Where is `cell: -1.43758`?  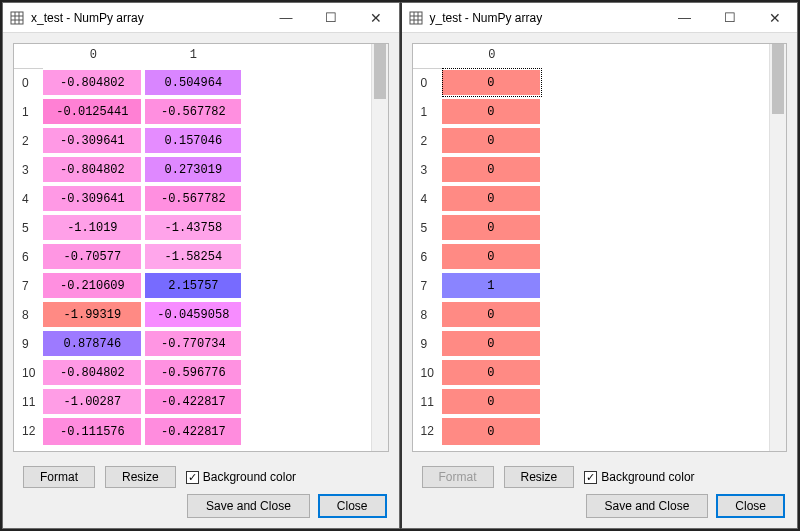
cell: -1.43758 is located at coordinates (193, 228).